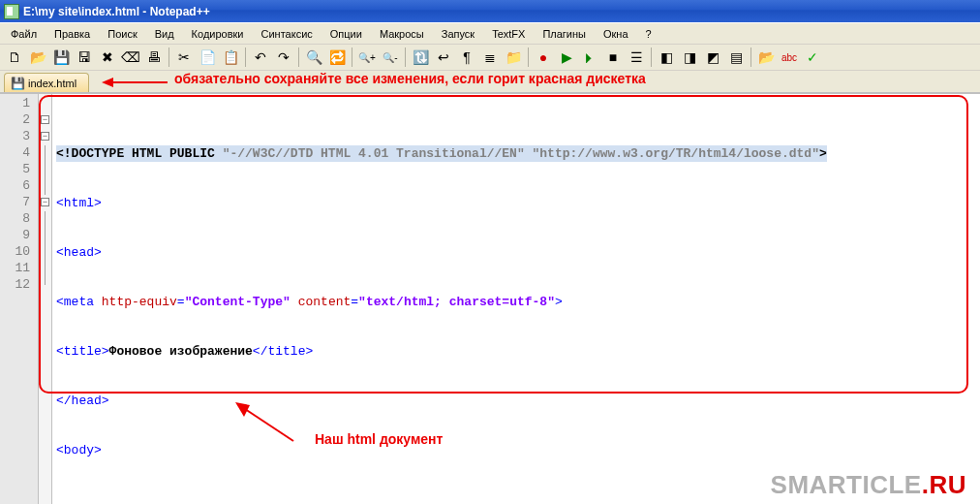 The width and height of the screenshot is (980, 504). Describe the element at coordinates (508, 34) in the screenshot. I see `menu-textfx: TextFX` at that location.